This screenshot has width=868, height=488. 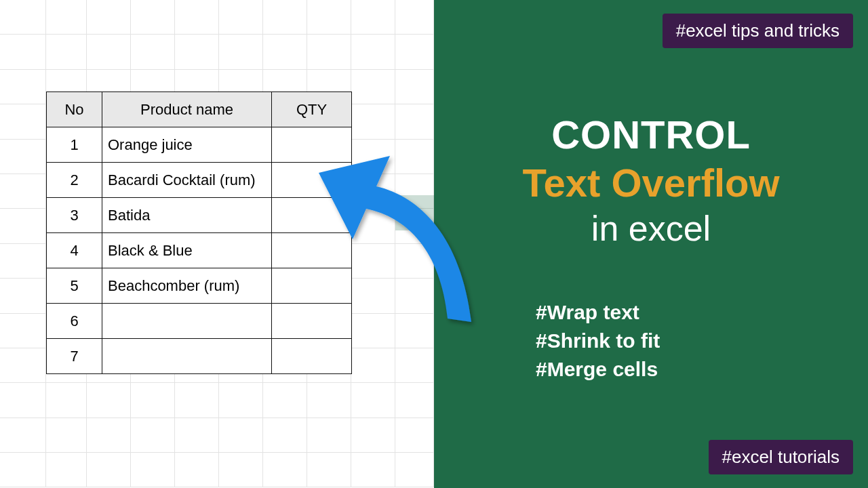 What do you see at coordinates (199, 110) in the screenshot?
I see `table-header-row: No Product name QTY` at bounding box center [199, 110].